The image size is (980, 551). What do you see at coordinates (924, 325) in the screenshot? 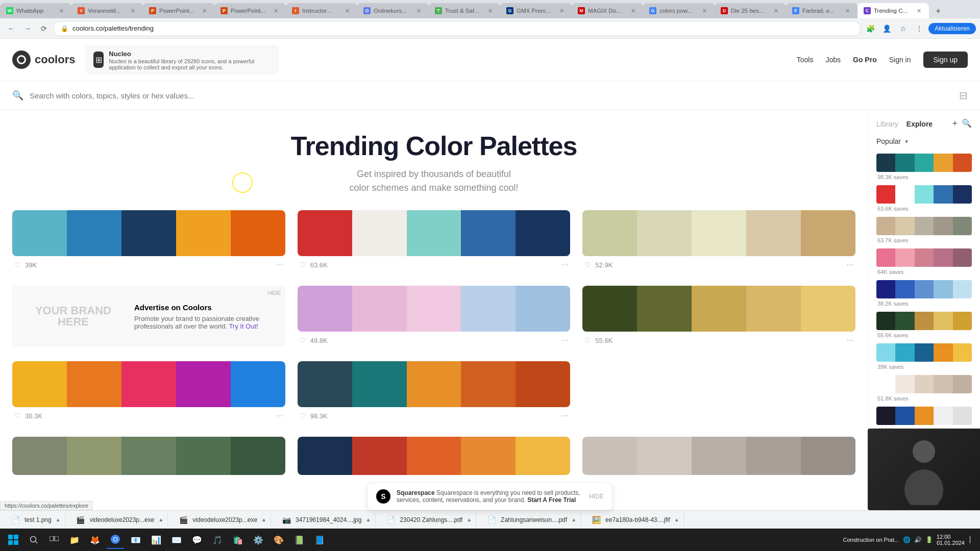
I see `mini-palette-6: 55.6K saves` at bounding box center [924, 325].